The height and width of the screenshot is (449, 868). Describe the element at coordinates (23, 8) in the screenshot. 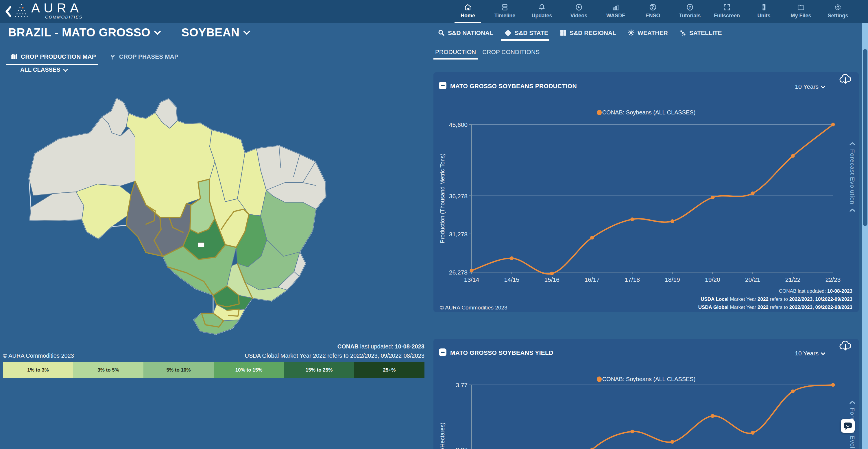

I see `logo-orange-dot` at that location.